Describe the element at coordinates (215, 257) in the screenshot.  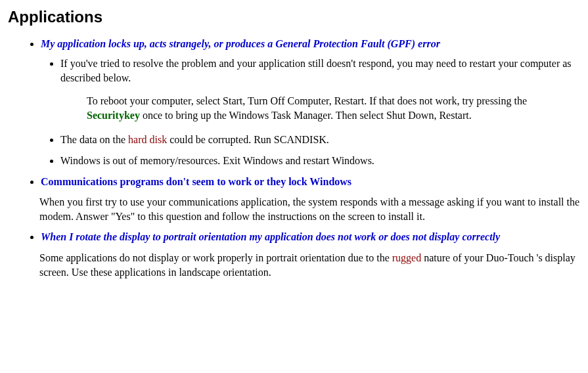
I see `rotate-body-pre: Some applications do not display or work…` at that location.